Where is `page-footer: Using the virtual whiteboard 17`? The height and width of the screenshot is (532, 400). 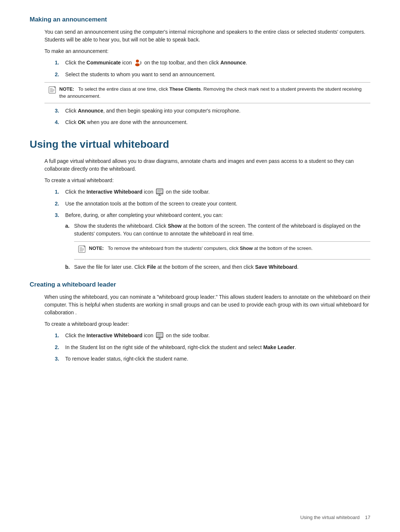 page-footer: Using the virtual whiteboard 17 is located at coordinates (336, 518).